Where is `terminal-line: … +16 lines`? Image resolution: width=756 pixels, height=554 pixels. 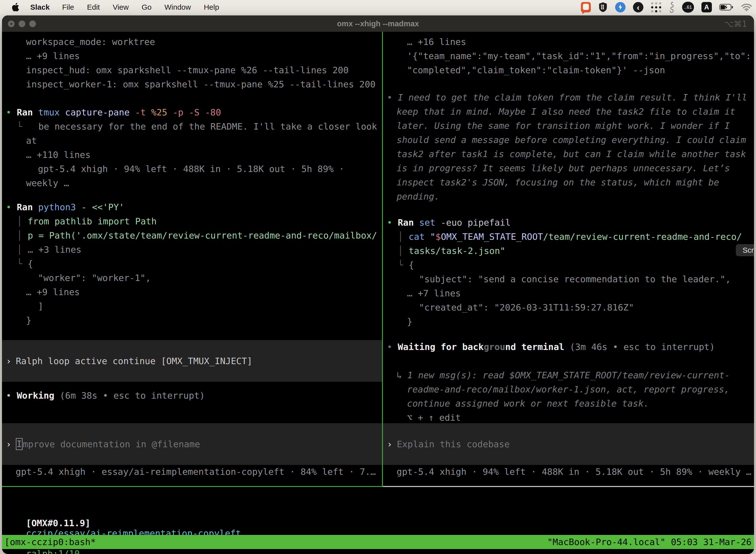 terminal-line: … +16 lines is located at coordinates (568, 42).